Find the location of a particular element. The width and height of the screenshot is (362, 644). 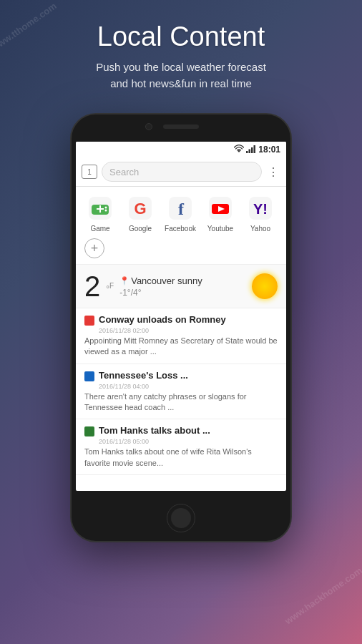

news-body-3: Tom Hanks talks about one of wife Rita W… is located at coordinates (181, 458).